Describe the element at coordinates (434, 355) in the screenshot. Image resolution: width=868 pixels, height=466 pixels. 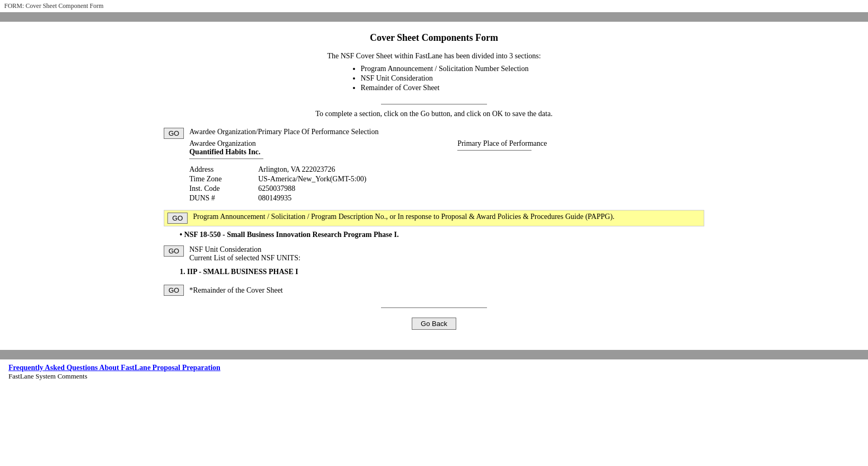
I see `bottom-gray-bar` at that location.